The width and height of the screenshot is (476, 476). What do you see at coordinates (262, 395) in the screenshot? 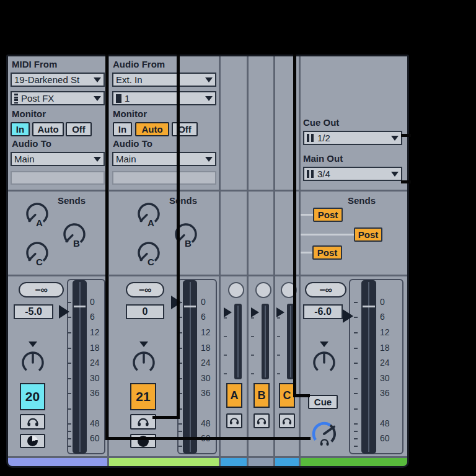
I see `track-activator: B` at bounding box center [262, 395].